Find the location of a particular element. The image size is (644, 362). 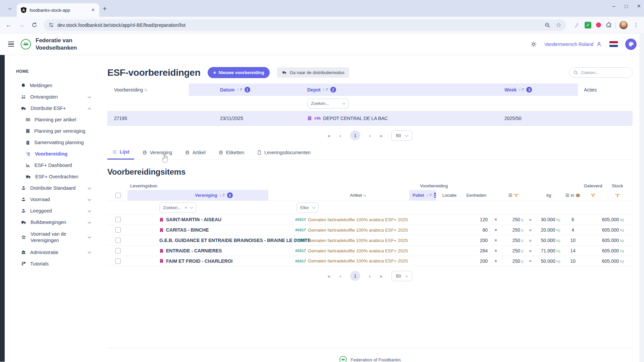

record-extension-icon is located at coordinates (598, 25).